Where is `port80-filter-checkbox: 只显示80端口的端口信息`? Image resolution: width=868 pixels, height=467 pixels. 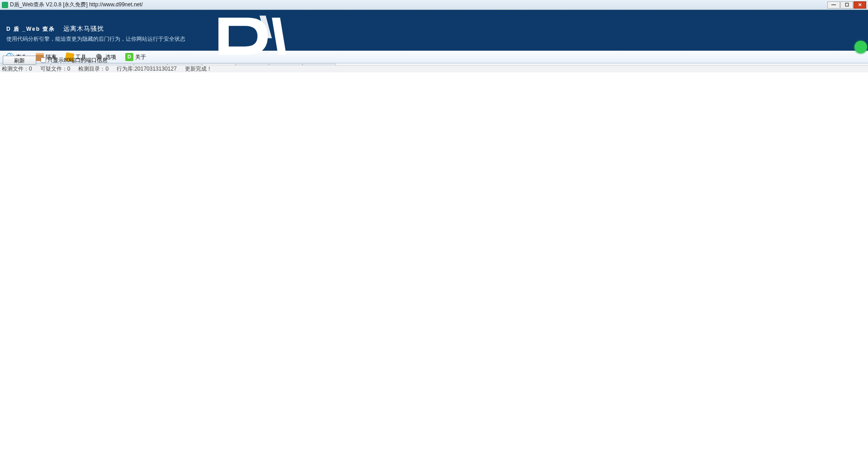 port80-filter-checkbox: 只显示80端口的端口信息 is located at coordinates (74, 61).